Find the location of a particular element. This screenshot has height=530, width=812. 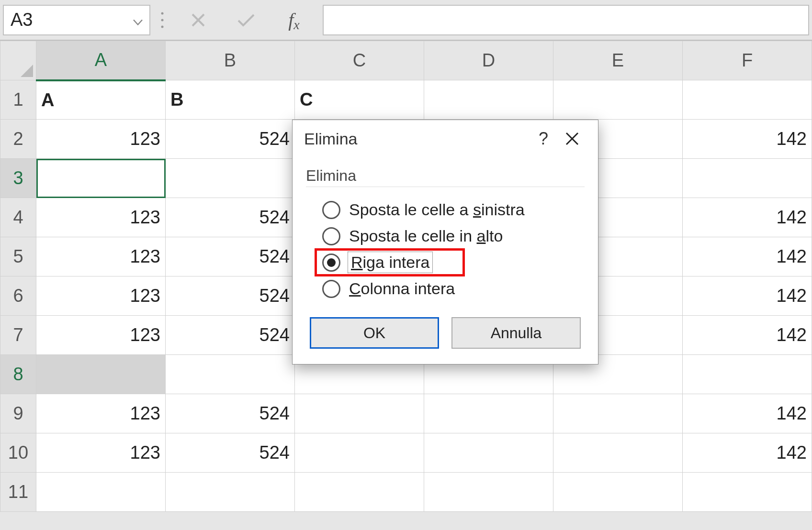

row-header: 10 is located at coordinates (18, 453).